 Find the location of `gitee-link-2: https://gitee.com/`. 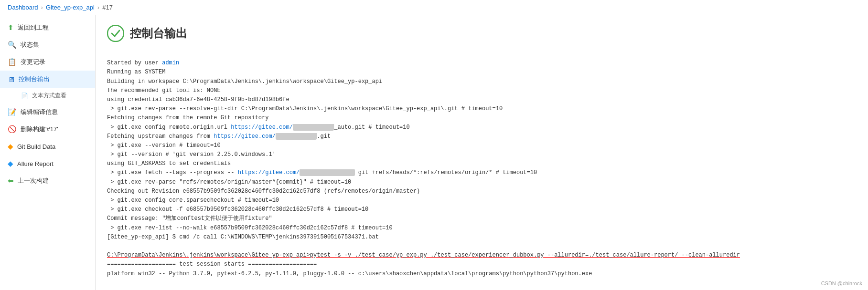

gitee-link-2: https://gitee.com/ is located at coordinates (245, 136).